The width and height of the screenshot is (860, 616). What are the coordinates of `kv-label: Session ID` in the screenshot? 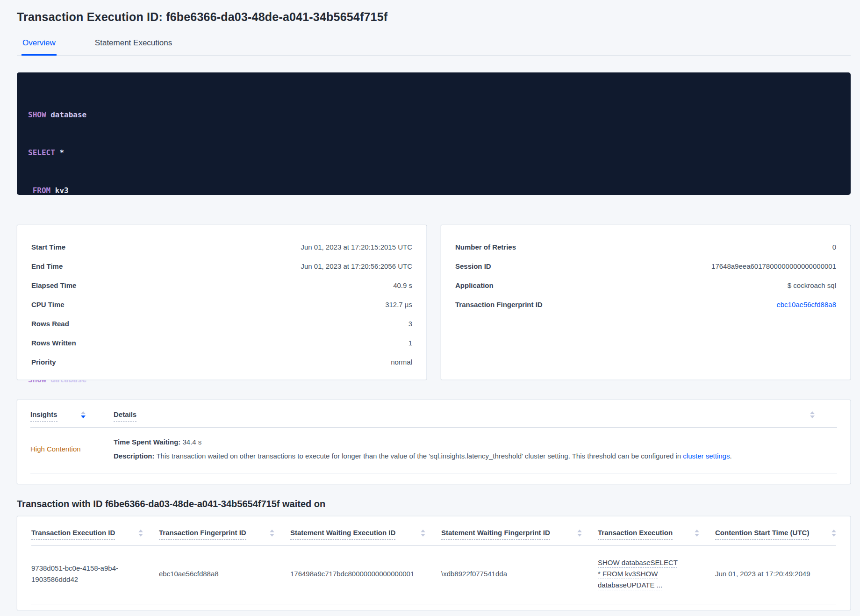 It's located at (473, 266).